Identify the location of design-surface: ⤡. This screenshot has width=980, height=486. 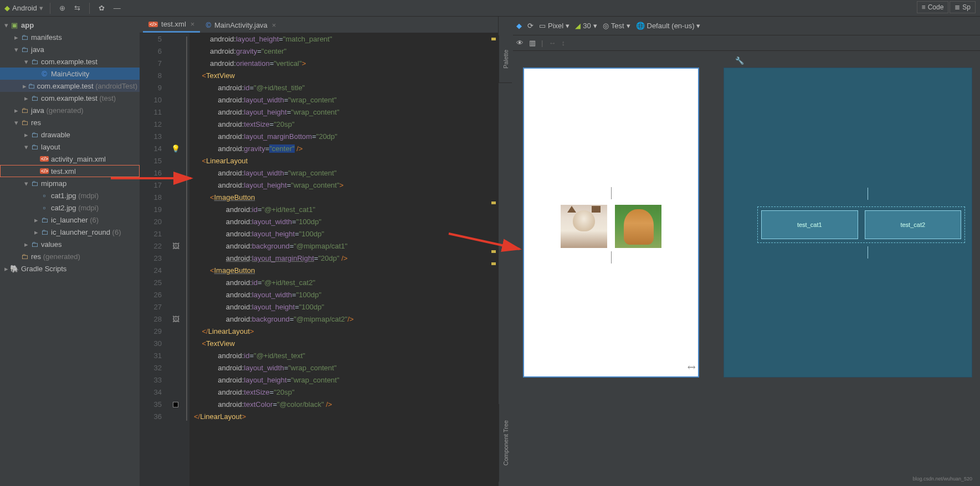
(611, 223).